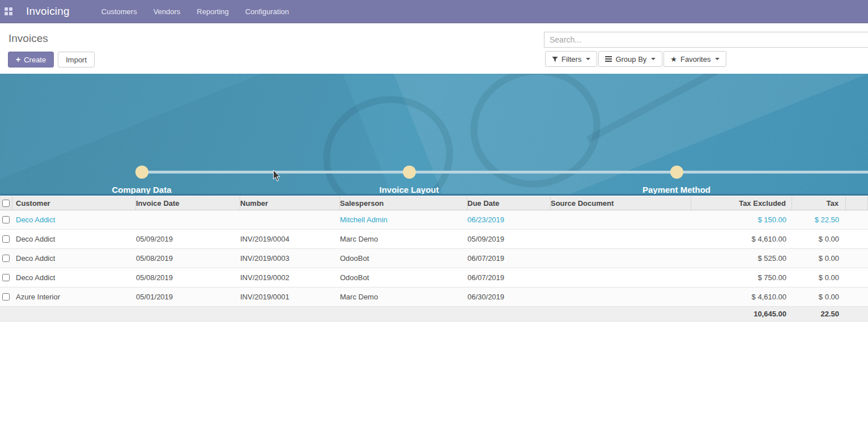 Image resolution: width=868 pixels, height=427 pixels. What do you see at coordinates (509, 239) in the screenshot?
I see `cell-due-date: 05/09/2019` at bounding box center [509, 239].